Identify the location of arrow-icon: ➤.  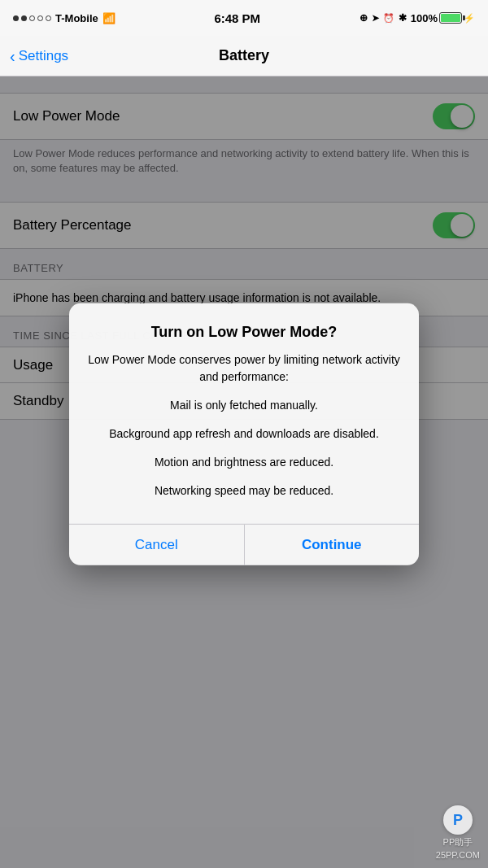
(376, 18).